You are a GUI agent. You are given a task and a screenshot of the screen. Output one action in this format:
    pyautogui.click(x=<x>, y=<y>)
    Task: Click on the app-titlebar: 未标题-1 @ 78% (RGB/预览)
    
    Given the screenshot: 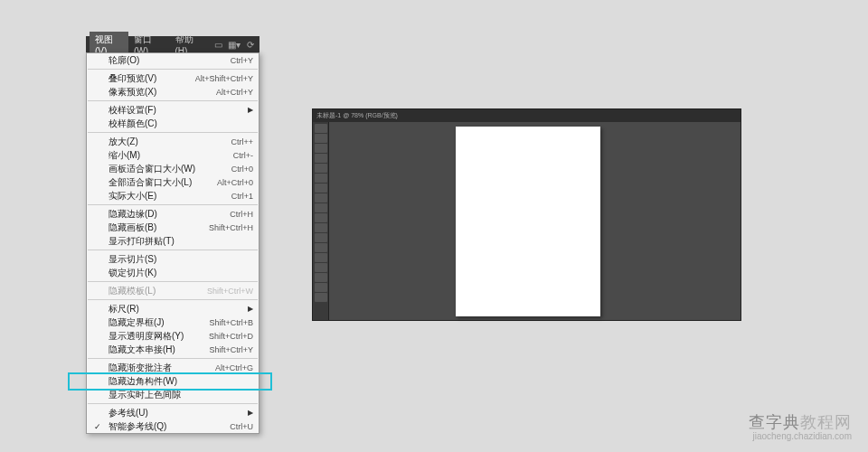 What is the action you would take?
    pyautogui.click(x=526, y=116)
    